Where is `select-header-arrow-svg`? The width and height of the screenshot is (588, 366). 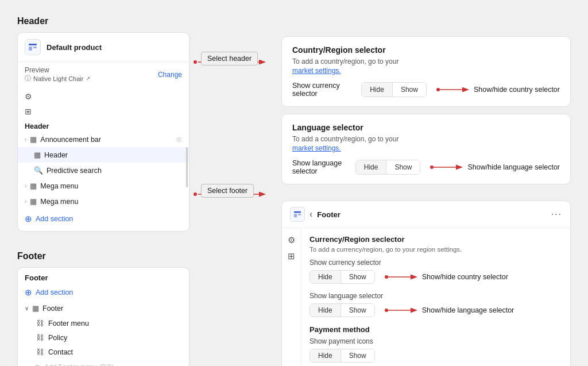
select-header-arrow-svg is located at coordinates (235, 114).